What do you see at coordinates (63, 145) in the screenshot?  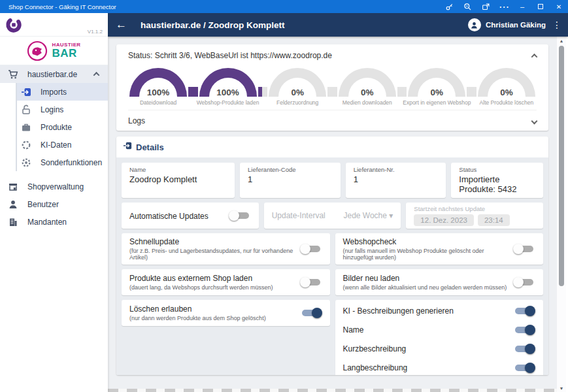 I see `sidebar-item-ki-daten: KI-Daten` at bounding box center [63, 145].